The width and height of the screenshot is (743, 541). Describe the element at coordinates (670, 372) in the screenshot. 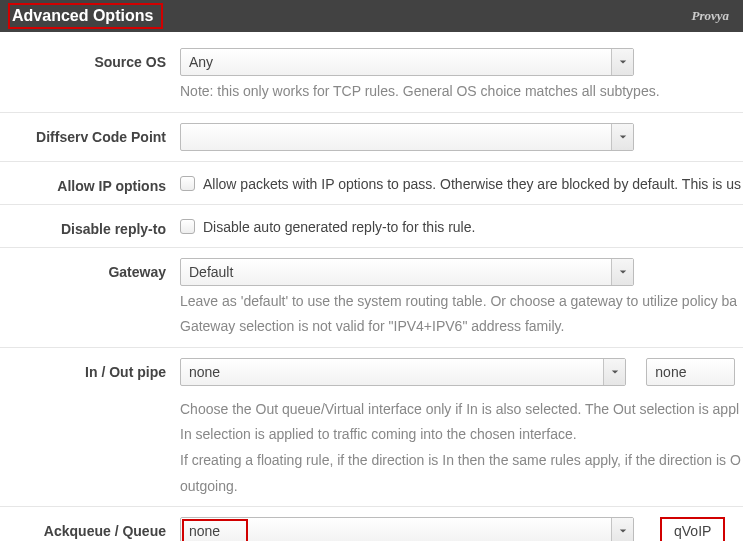

I see `select-pipe-out-value: none` at that location.